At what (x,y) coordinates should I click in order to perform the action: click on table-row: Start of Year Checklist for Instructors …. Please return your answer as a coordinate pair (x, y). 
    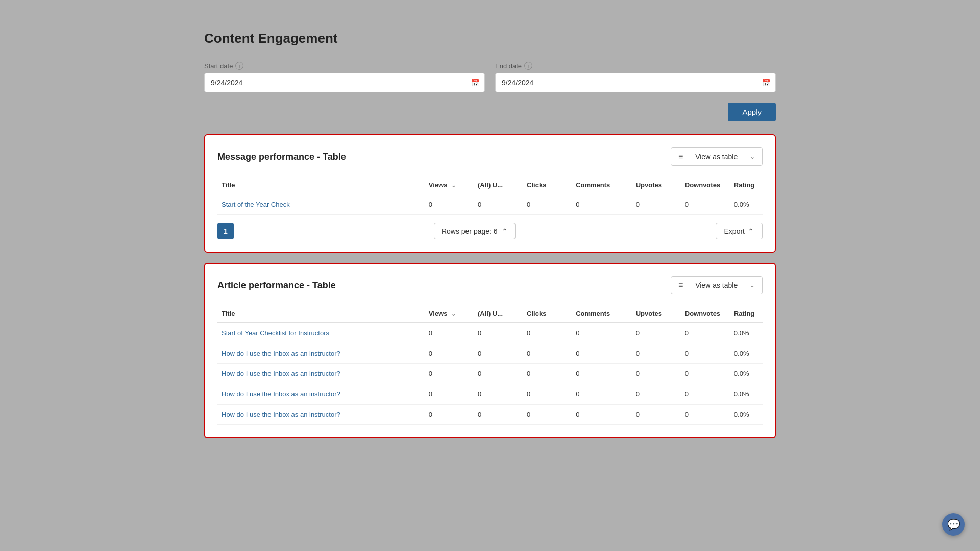
    Looking at the image, I should click on (490, 333).